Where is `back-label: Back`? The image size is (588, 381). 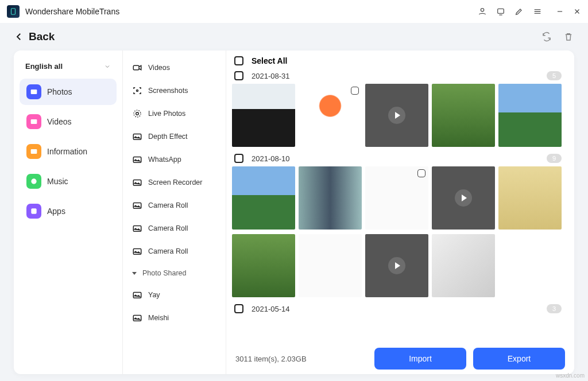 back-label: Back is located at coordinates (41, 37).